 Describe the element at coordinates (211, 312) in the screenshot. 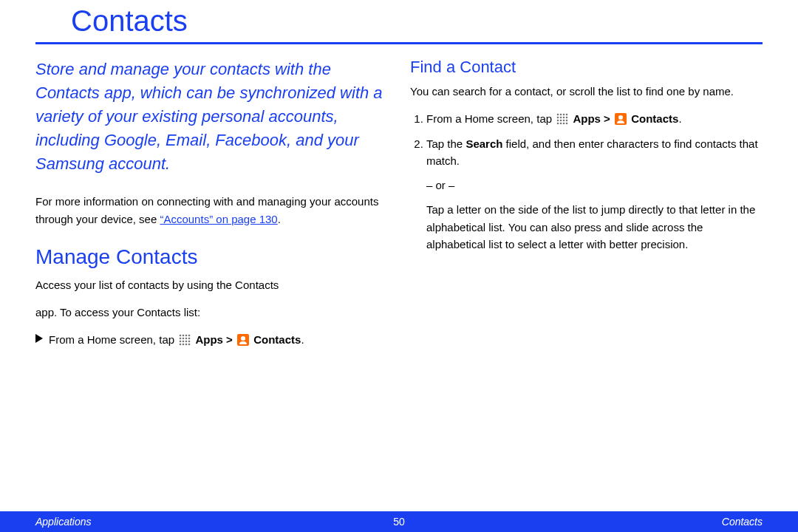

I see `manage-line-2: app. To access your Contacts list:` at that location.